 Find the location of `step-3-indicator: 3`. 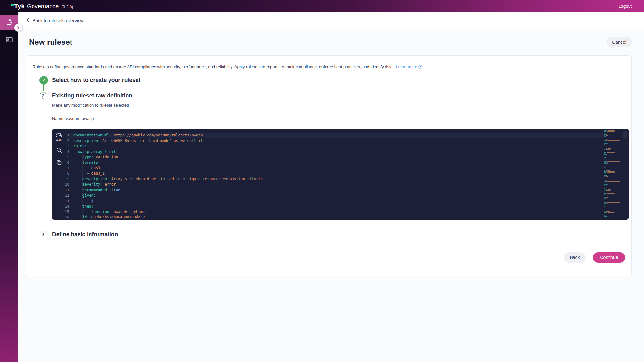

step-3-indicator: 3 is located at coordinates (43, 234).